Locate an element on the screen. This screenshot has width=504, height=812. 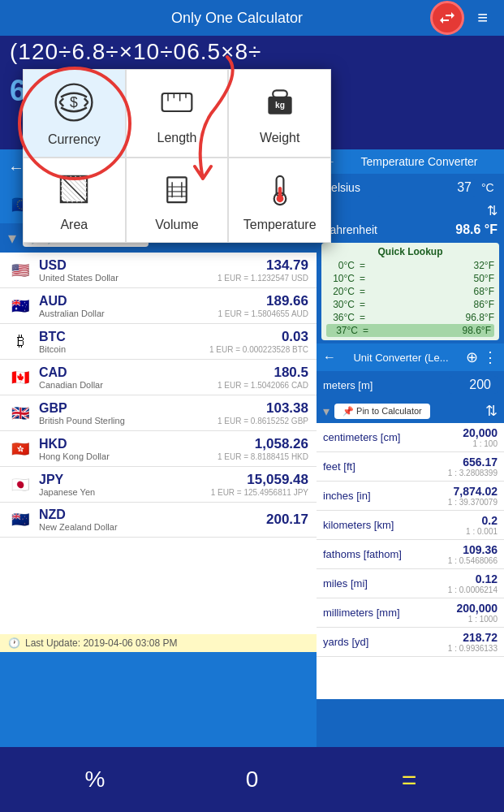
unit-sort-button: ⇅ is located at coordinates (492, 411).